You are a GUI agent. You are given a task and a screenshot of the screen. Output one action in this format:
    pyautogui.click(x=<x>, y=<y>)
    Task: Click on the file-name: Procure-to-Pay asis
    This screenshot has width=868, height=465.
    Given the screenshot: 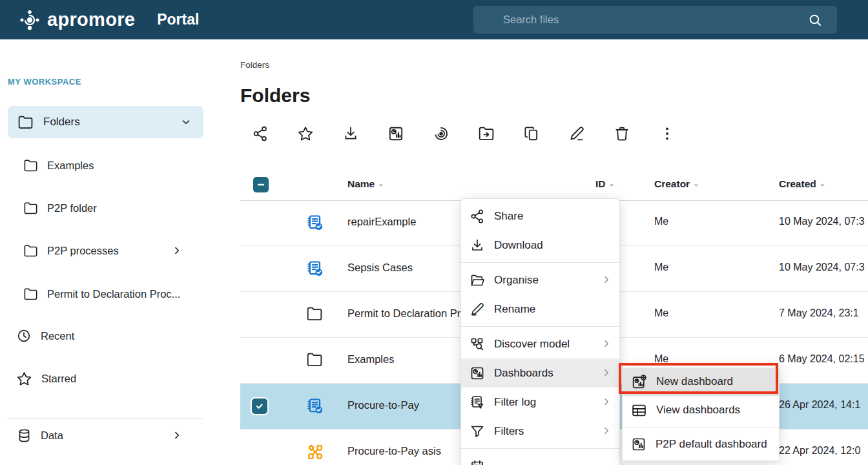 What is the action you would take?
    pyautogui.click(x=394, y=451)
    